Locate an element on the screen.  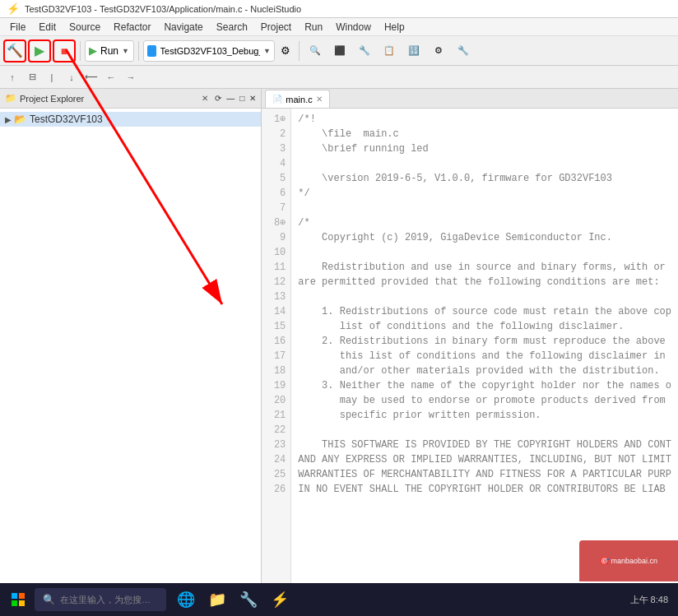
taskbar-search-icon: 🔍 is located at coordinates (49, 600).